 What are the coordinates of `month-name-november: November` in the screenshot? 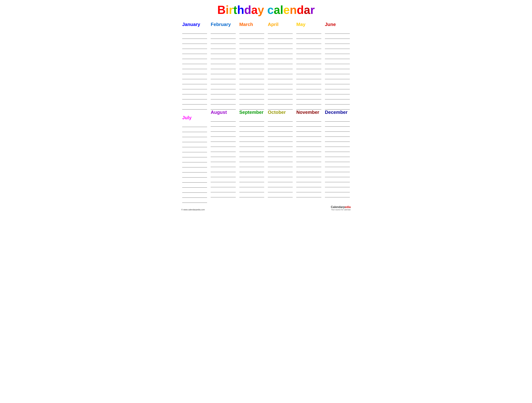 It's located at (309, 112).